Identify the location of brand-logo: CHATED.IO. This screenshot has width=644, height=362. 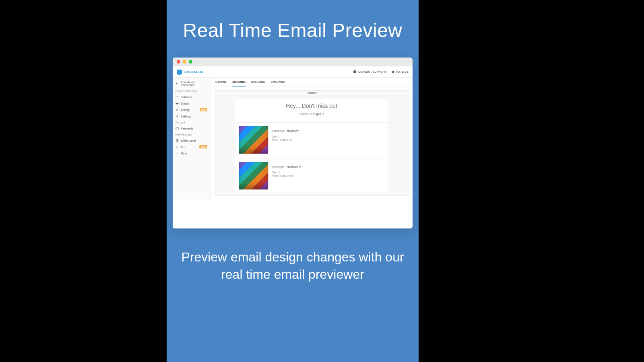
(190, 72).